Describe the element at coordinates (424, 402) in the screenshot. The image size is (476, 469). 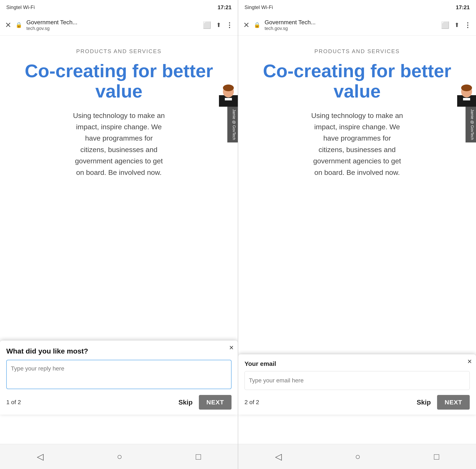
I see `skip-button-2: Skip` at that location.